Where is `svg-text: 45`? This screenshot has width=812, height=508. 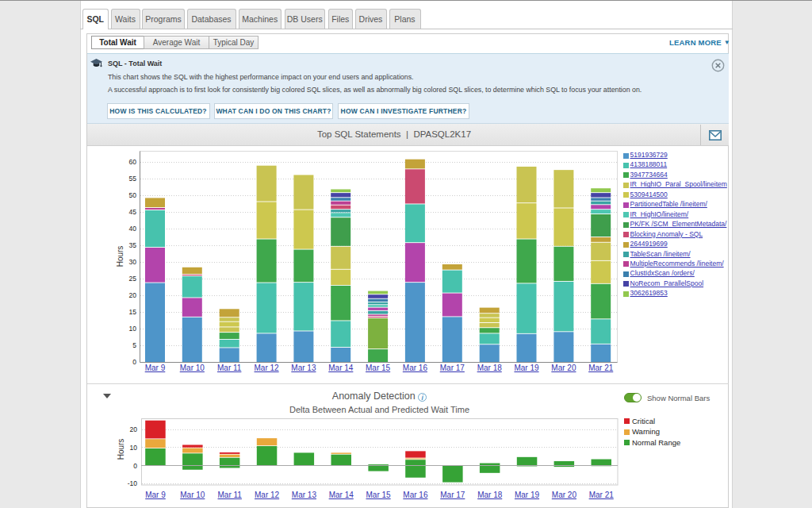
svg-text: 45 is located at coordinates (133, 212).